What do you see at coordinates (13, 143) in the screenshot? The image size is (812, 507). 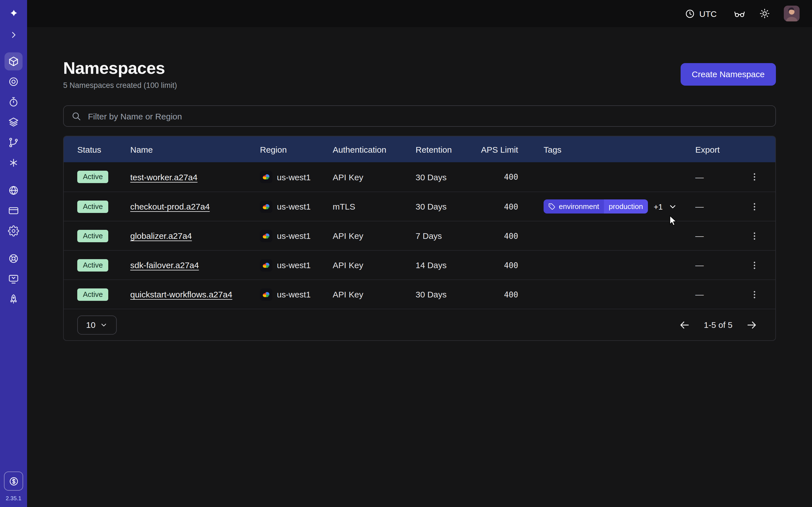 I see `task-queues-icon` at bounding box center [13, 143].